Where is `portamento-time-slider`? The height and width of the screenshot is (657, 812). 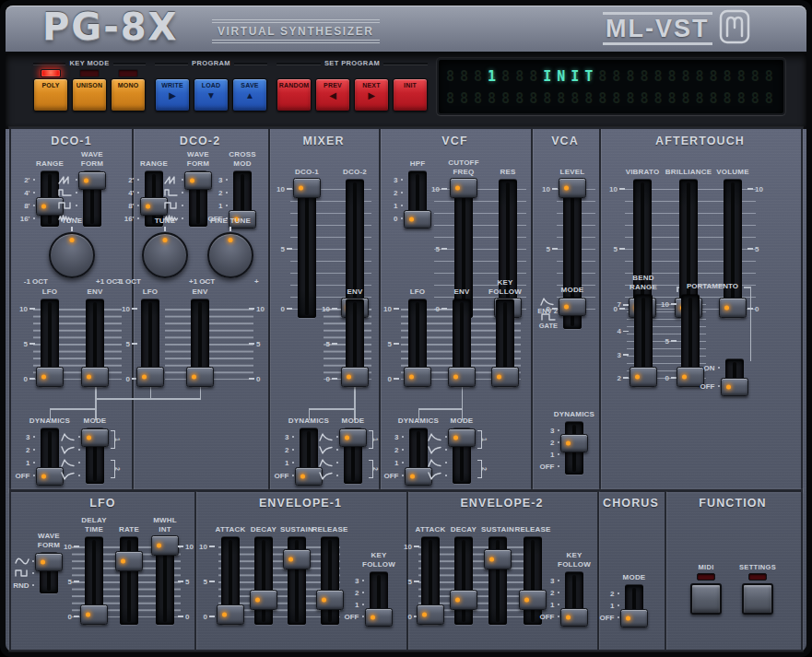 portamento-time-slider is located at coordinates (690, 341).